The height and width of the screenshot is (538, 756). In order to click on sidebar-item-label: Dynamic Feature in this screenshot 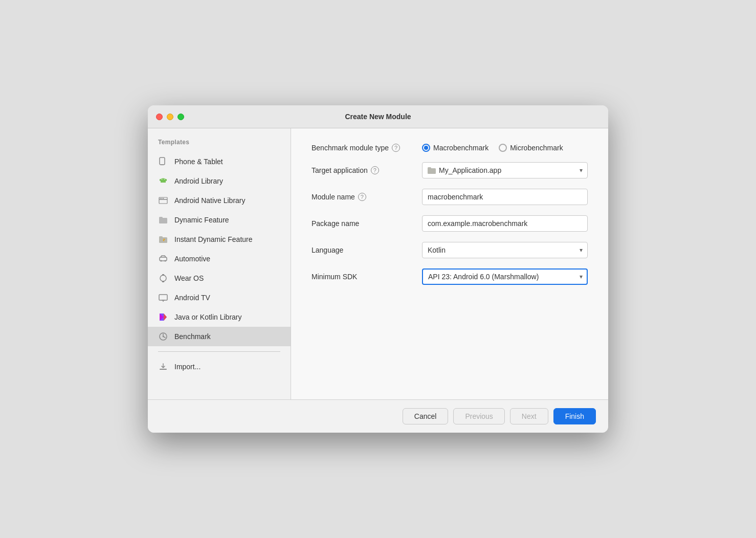, I will do `click(202, 220)`.